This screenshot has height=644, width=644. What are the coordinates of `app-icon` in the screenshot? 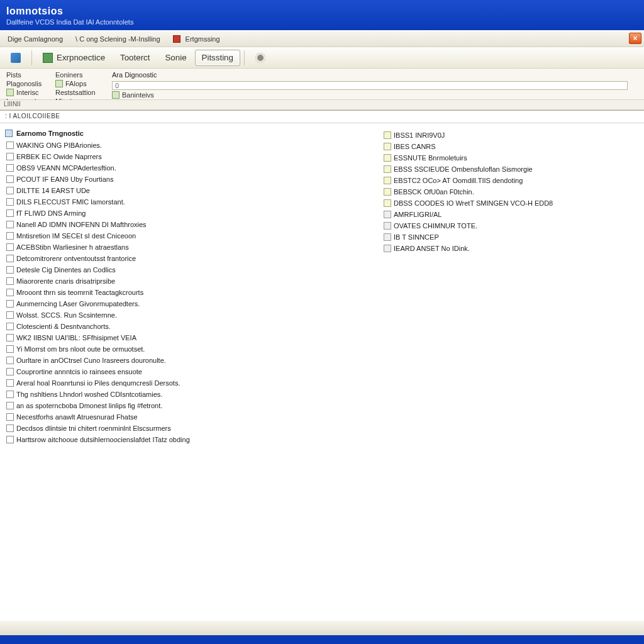 It's located at (16, 58).